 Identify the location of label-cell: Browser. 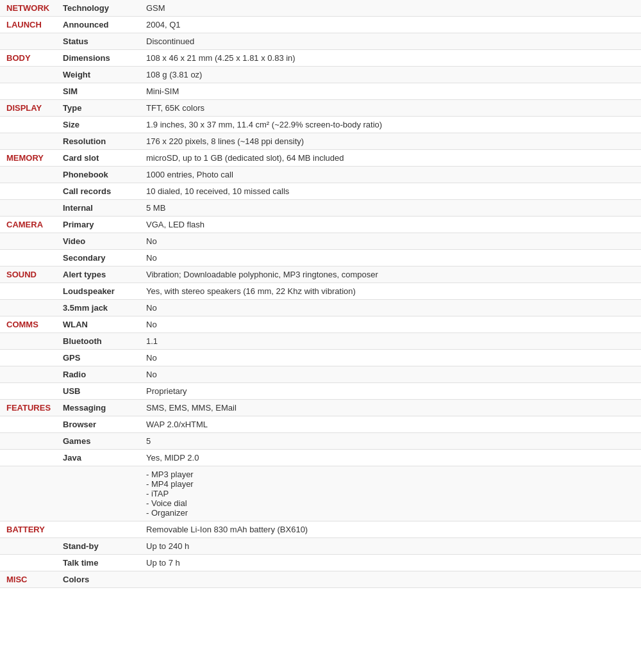
(99, 425).